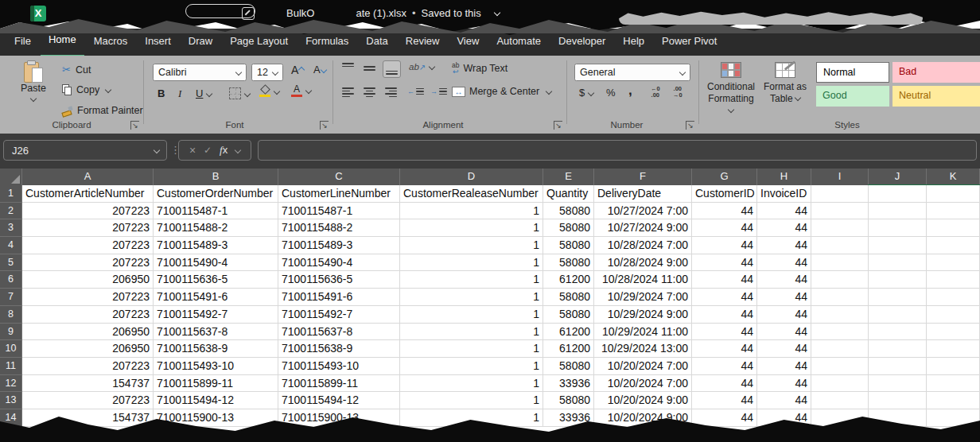  I want to click on cell-style-normal: Normal, so click(853, 72).